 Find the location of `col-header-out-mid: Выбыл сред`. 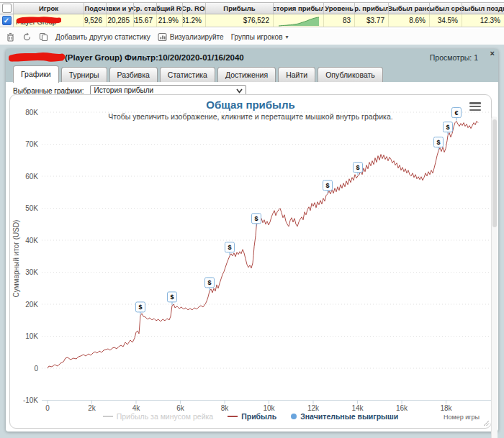

col-header-out-mid: Выбыл сред is located at coordinates (446, 9).